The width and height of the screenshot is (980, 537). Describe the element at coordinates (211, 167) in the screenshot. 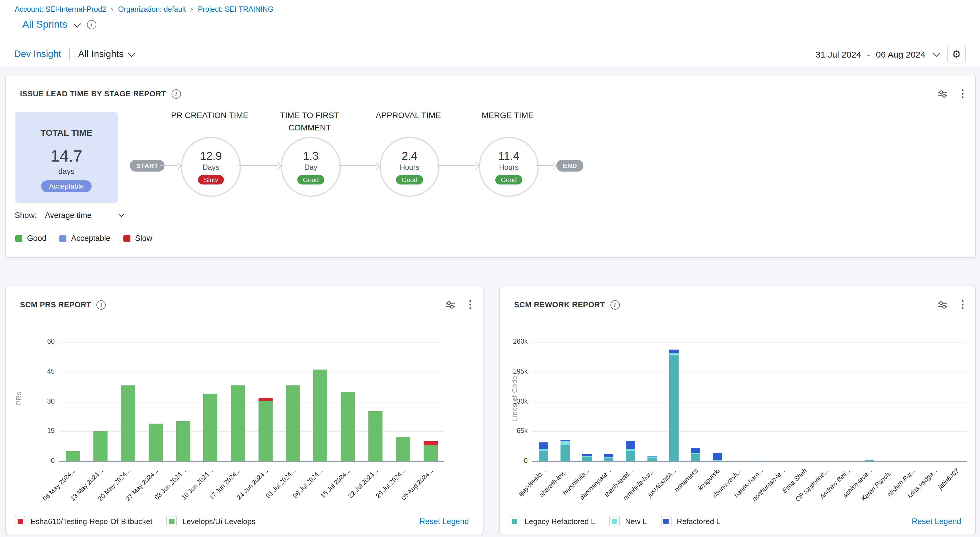

I see `stage-circle: 12.9DaysSlow` at that location.